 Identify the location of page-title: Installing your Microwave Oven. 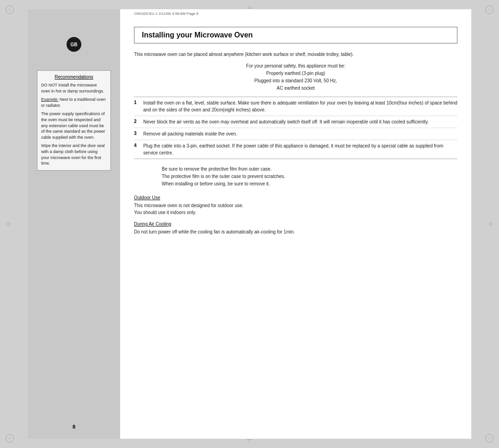
(296, 35).